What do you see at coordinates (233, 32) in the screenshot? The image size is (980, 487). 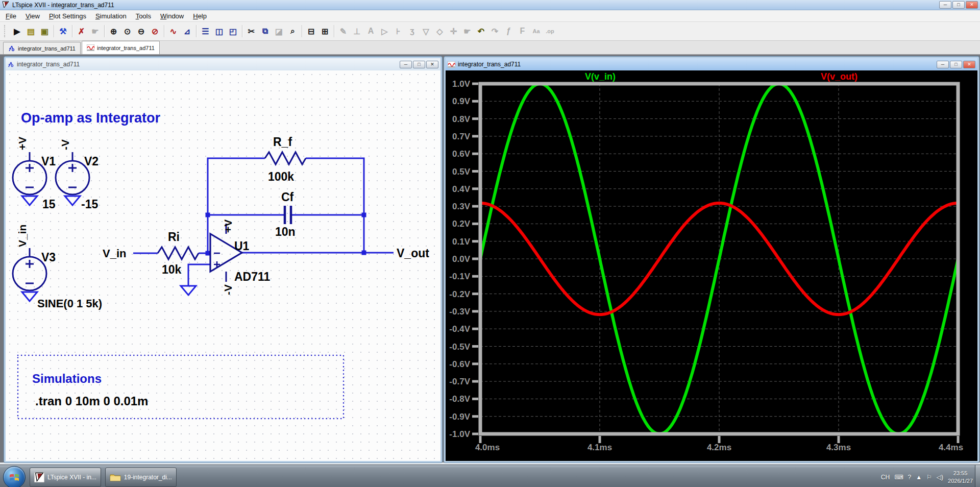 I see `cascade-restore-icon: ◰` at bounding box center [233, 32].